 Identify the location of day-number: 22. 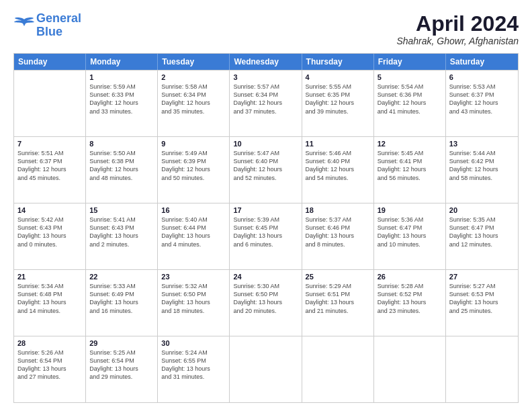
(122, 277).